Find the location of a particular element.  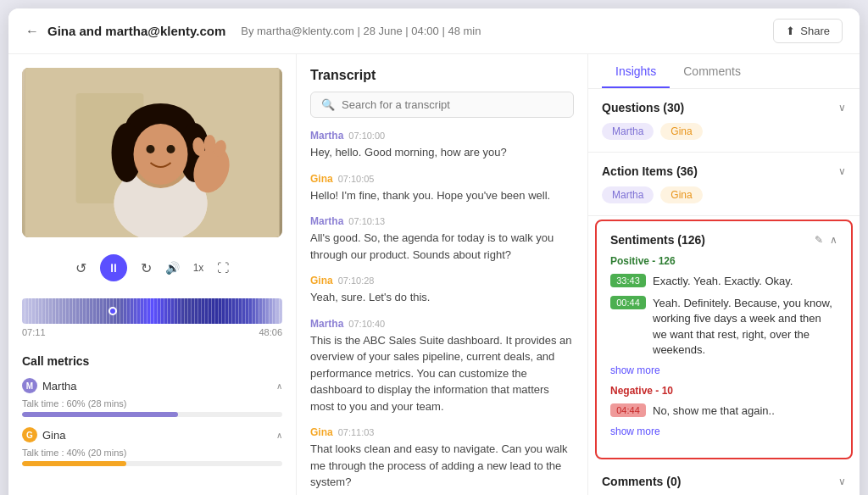

msg-time-4: 07:10:40 is located at coordinates (366, 324).